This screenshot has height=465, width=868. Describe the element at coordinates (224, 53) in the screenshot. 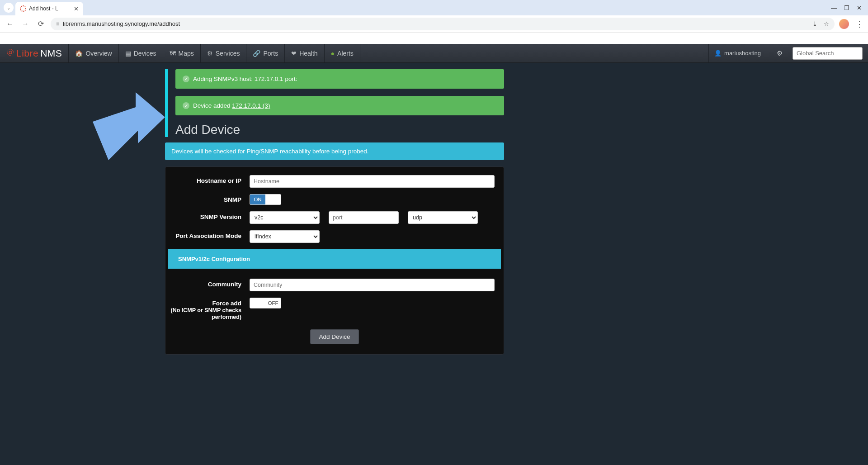

I see `nav-services: ⚙Services` at that location.